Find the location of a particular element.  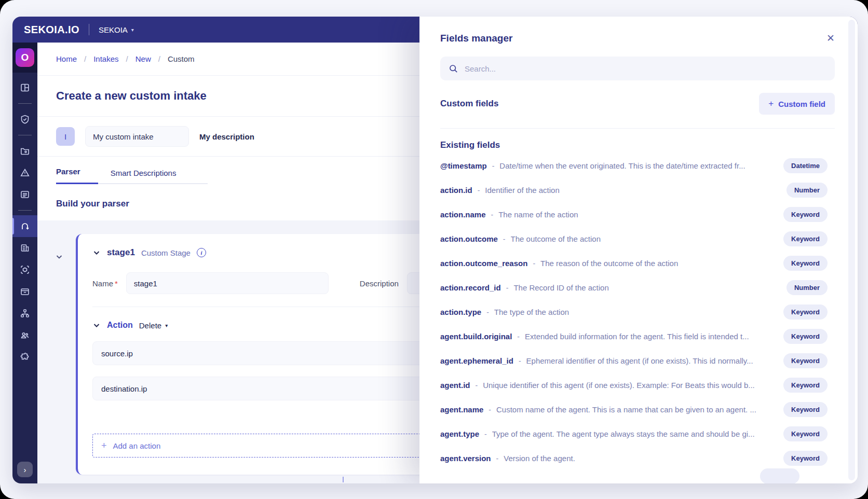

field-description: Version of the agent. is located at coordinates (640, 459).